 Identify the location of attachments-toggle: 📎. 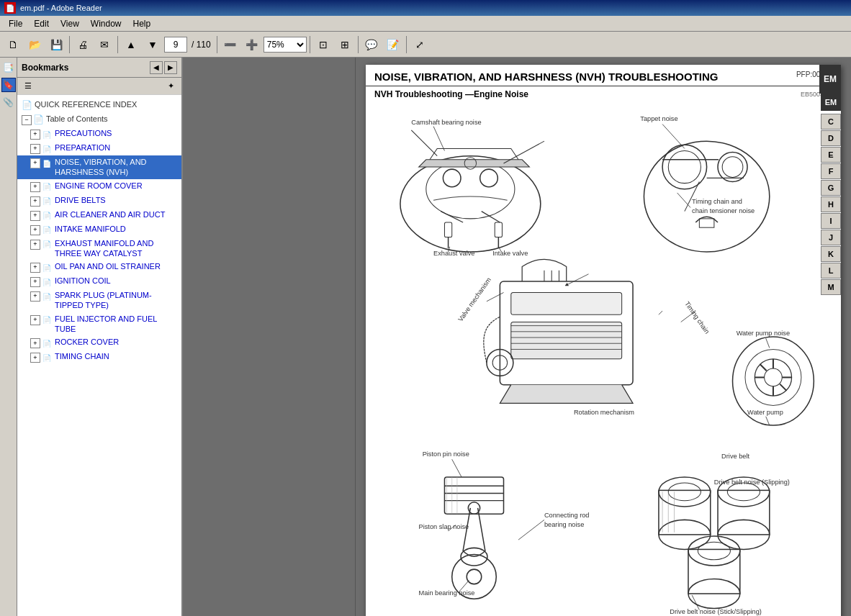
(9, 102).